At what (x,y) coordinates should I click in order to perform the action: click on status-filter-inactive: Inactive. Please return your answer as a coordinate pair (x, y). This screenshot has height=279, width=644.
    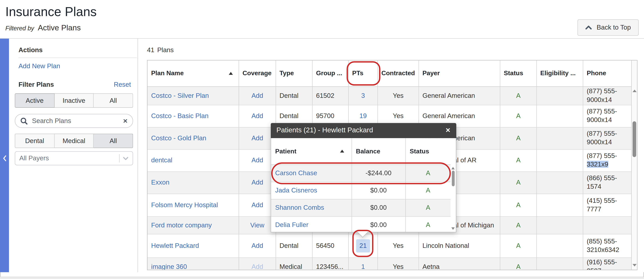
    Looking at the image, I should click on (74, 101).